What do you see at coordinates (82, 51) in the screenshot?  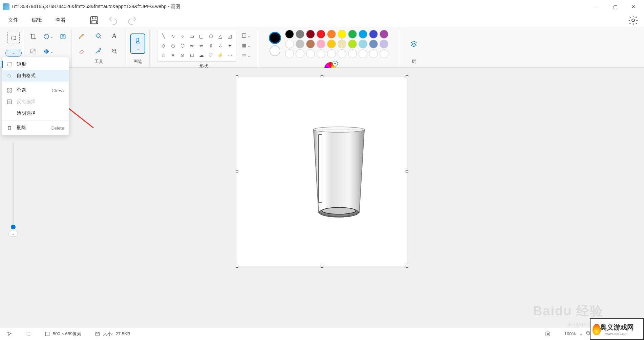 I see `eraser-tool` at bounding box center [82, 51].